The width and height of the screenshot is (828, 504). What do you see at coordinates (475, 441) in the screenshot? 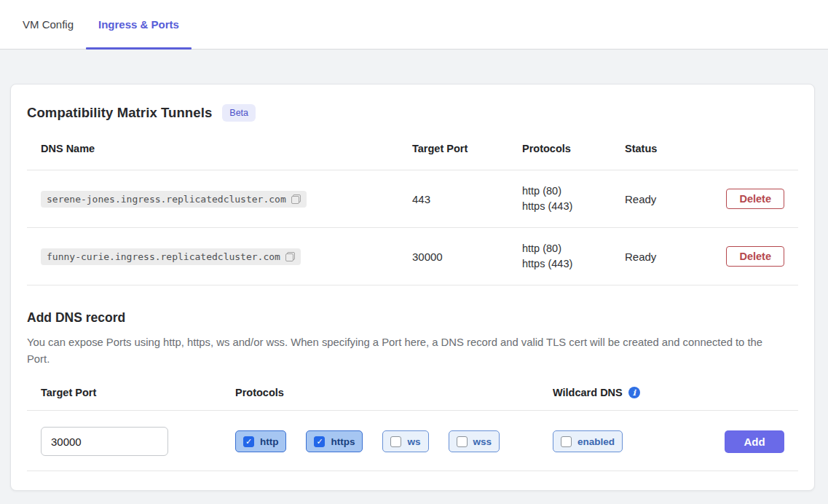
I see `protocol-checkbox-wss: wss` at bounding box center [475, 441].